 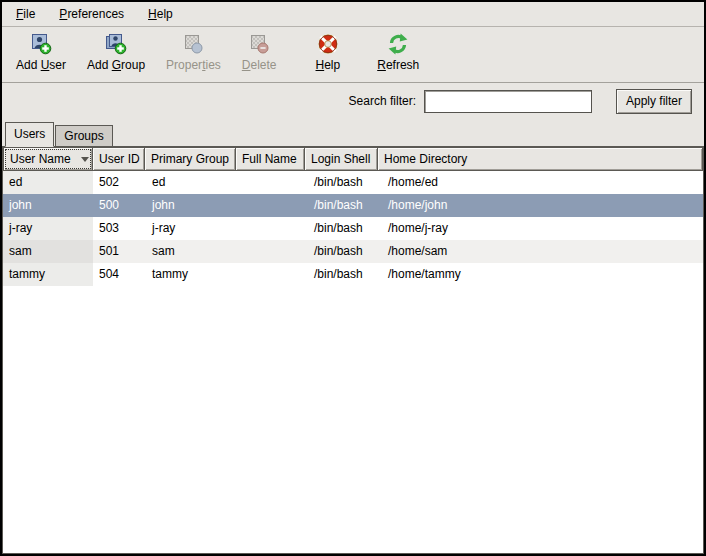 What do you see at coordinates (116, 52) in the screenshot?
I see `add-group-button: Add Group` at bounding box center [116, 52].